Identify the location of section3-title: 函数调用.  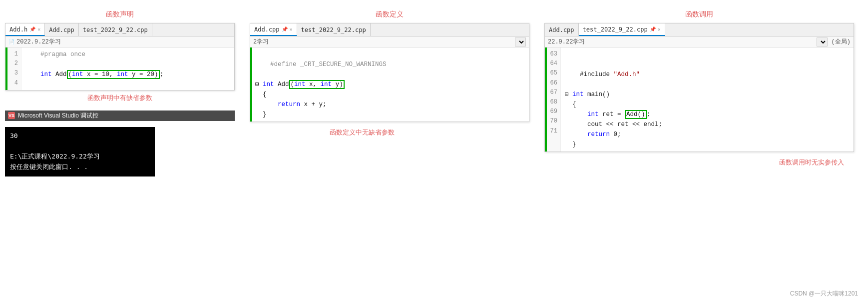
(699, 14).